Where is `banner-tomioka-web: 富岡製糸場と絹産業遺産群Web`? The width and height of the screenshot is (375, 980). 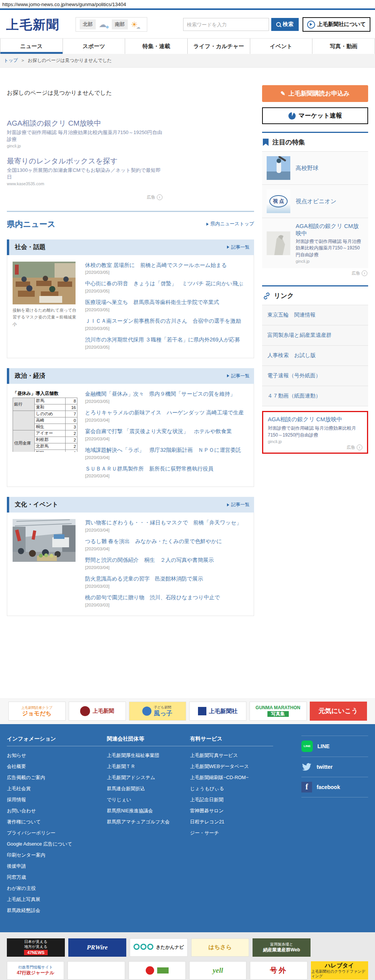 banner-tomioka-web: 富岡製糸場と絹産業遺産群Web is located at coordinates (282, 948).